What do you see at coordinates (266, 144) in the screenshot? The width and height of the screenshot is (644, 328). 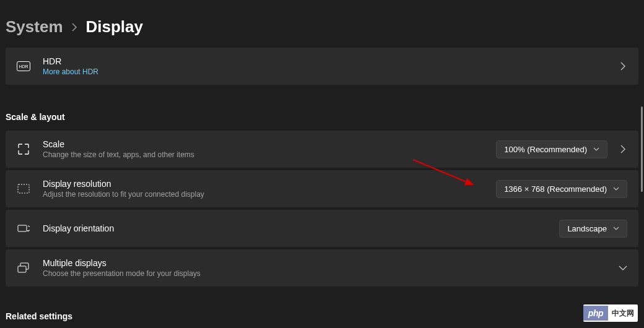 I see `scale-title: Scale` at bounding box center [266, 144].